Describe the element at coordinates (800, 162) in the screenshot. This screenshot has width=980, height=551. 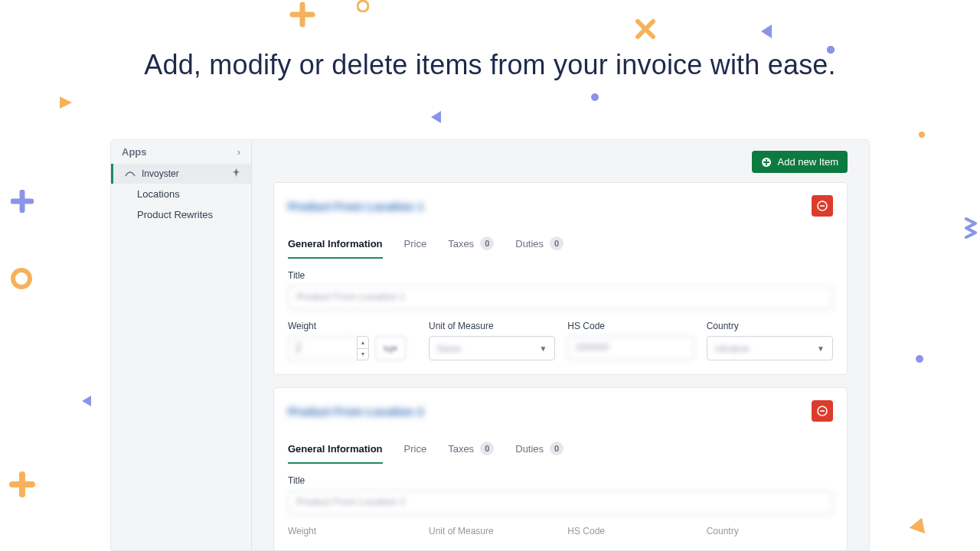
I see `add-new-item-button: Add new Item` at that location.